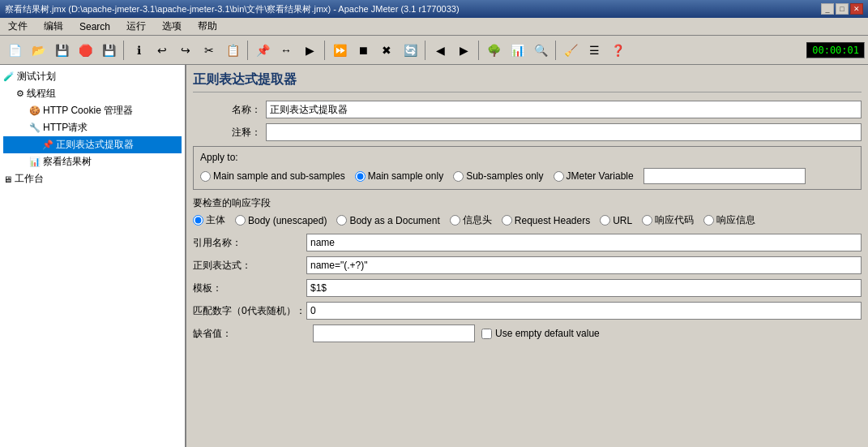 The height and width of the screenshot is (447, 868). What do you see at coordinates (541, 50) in the screenshot?
I see `search-btn: 🔍` at bounding box center [541, 50].